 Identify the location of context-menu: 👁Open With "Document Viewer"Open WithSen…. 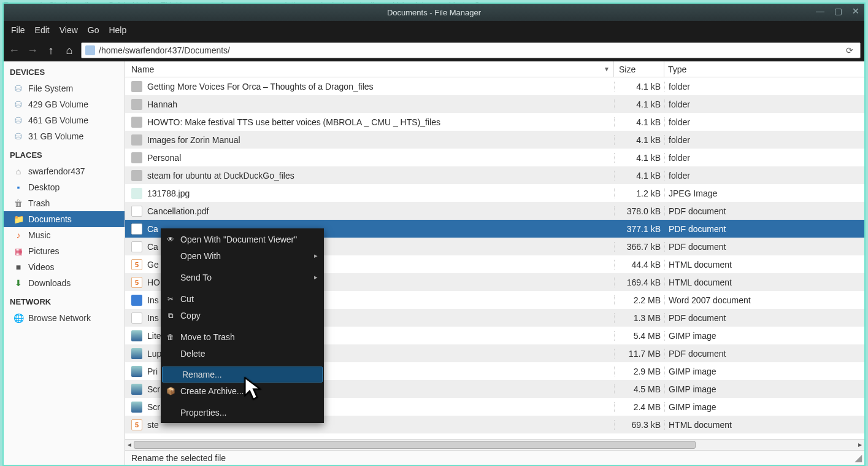
(242, 325).